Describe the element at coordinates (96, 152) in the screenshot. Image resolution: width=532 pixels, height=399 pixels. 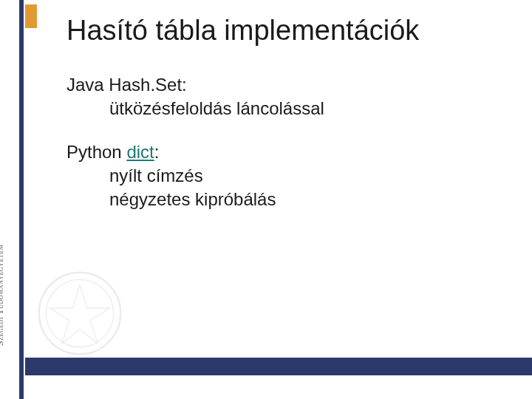
I see `python-heading-prefix: Python` at that location.